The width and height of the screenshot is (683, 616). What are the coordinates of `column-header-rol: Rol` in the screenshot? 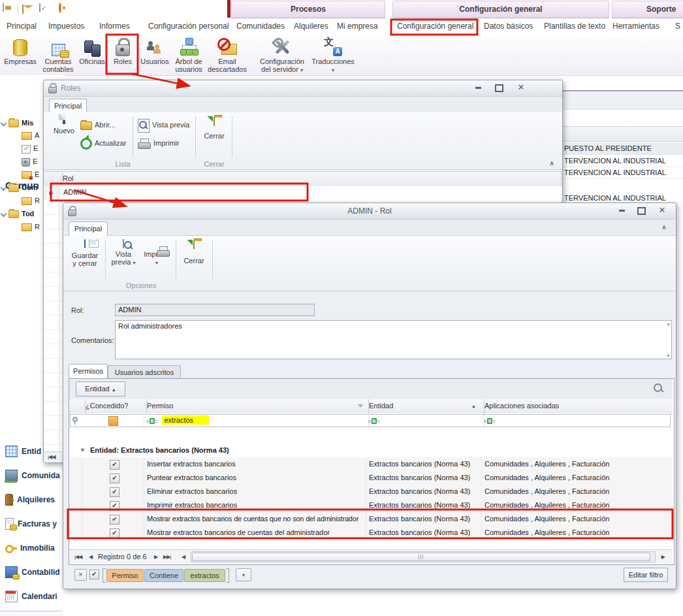 It's located at (311, 179).